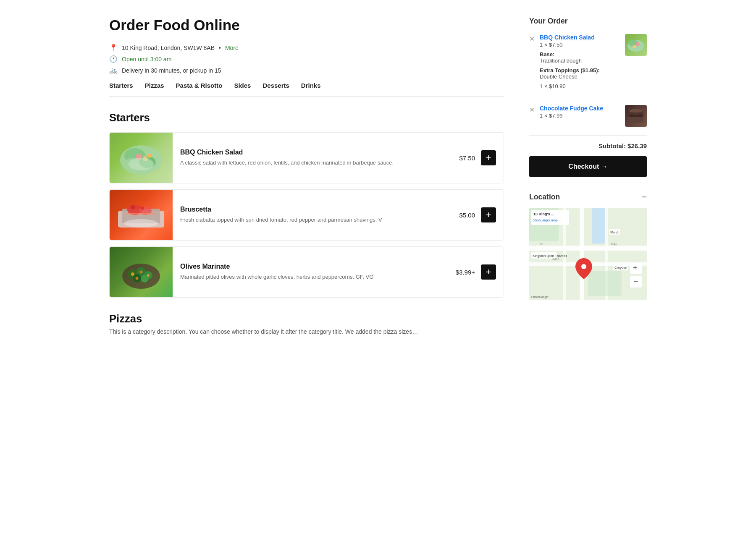 The image size is (756, 539). What do you see at coordinates (644, 197) in the screenshot?
I see `location-collapse-button: −` at bounding box center [644, 197].